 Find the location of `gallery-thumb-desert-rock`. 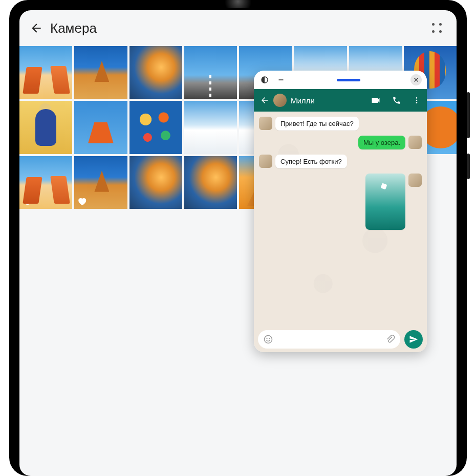

gallery-thumb-desert-rock is located at coordinates (100, 73).